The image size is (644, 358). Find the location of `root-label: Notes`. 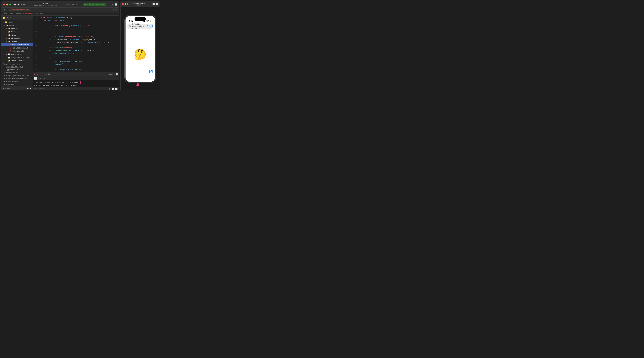

root-label: Notes is located at coordinates (10, 22).